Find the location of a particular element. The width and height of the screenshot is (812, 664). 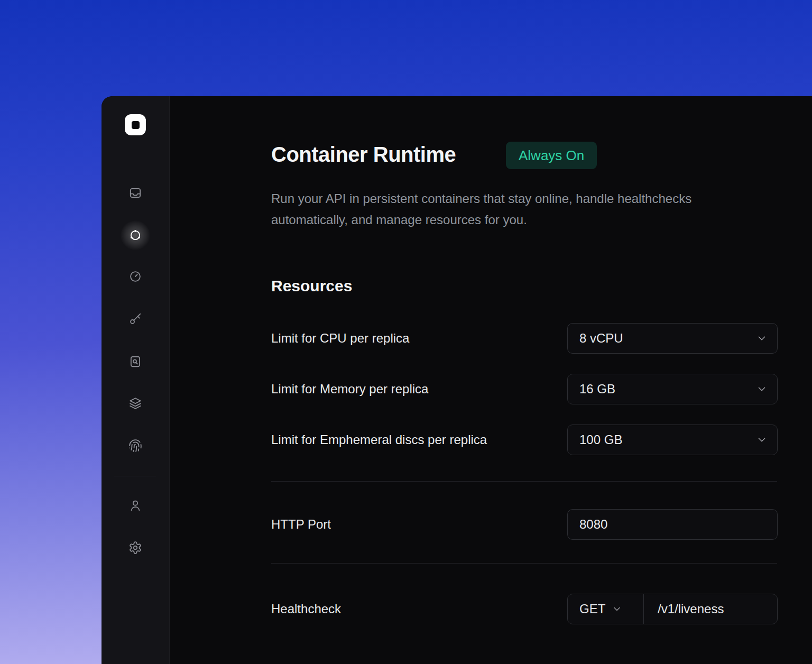

healthcheck-label: Healthcheck is located at coordinates (306, 609).